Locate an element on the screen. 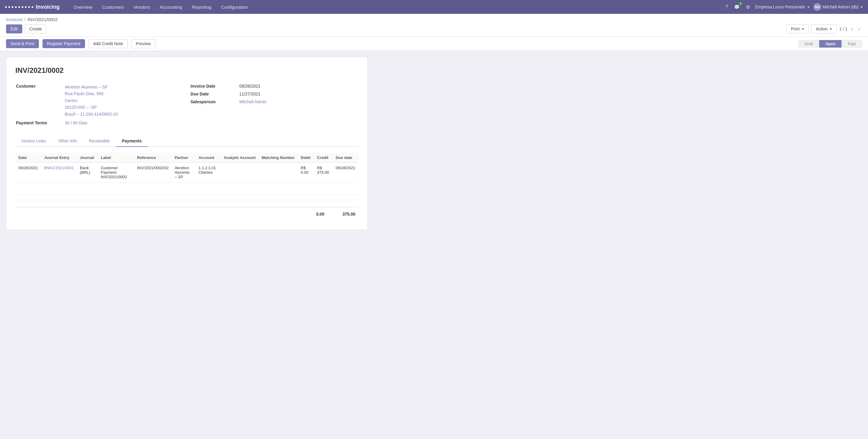  main-menu: Overview Customers Vendors Accounting Re… is located at coordinates (397, 7).